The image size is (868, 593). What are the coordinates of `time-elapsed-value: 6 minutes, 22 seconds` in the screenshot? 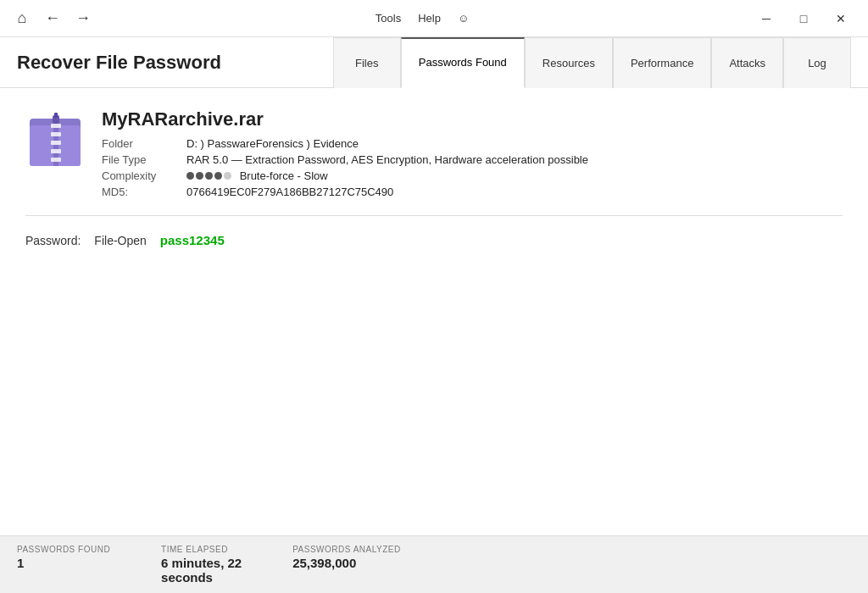 It's located at (202, 570).